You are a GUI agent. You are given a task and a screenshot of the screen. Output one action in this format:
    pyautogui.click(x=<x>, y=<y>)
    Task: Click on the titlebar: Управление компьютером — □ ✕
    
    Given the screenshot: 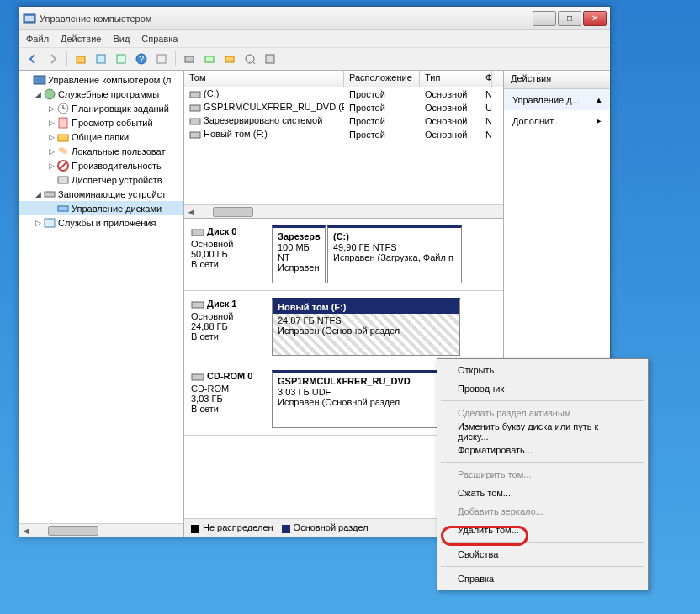 What is the action you would take?
    pyautogui.click(x=315, y=19)
    